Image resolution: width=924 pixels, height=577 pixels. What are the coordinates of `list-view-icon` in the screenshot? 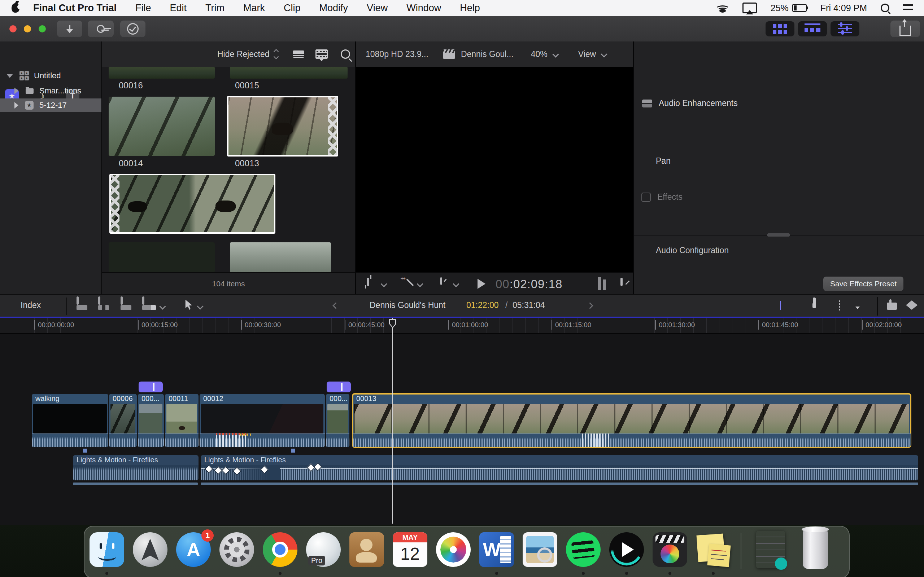 It's located at (299, 54).